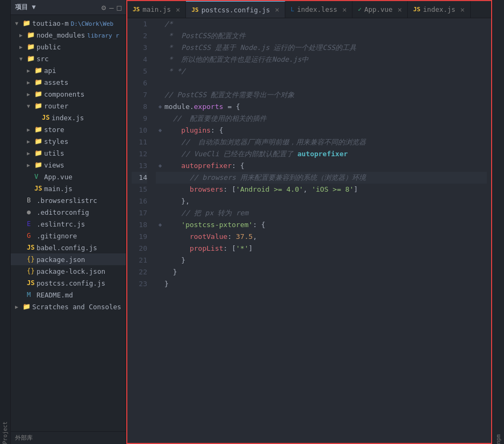 The width and height of the screenshot is (504, 444). Describe the element at coordinates (68, 200) in the screenshot. I see `tree-item-browserslist: B.browserslistrc` at that location.